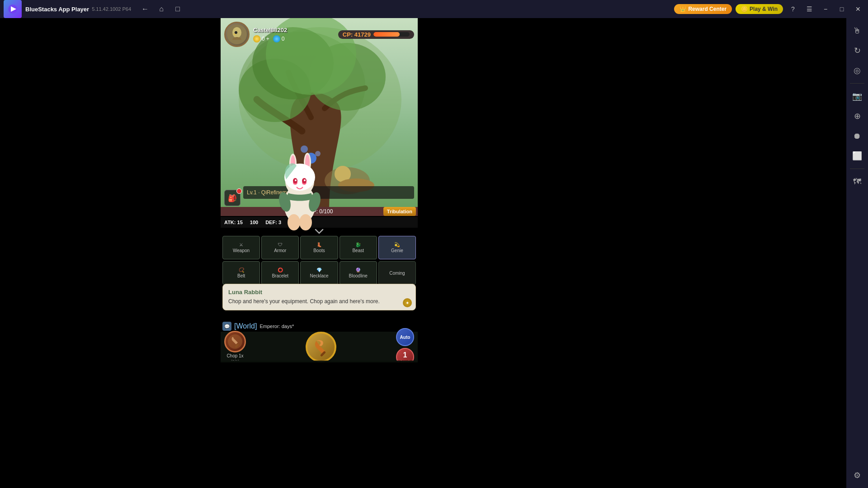 This screenshot has width=868, height=488. I want to click on beast-label: Beast, so click(358, 250).